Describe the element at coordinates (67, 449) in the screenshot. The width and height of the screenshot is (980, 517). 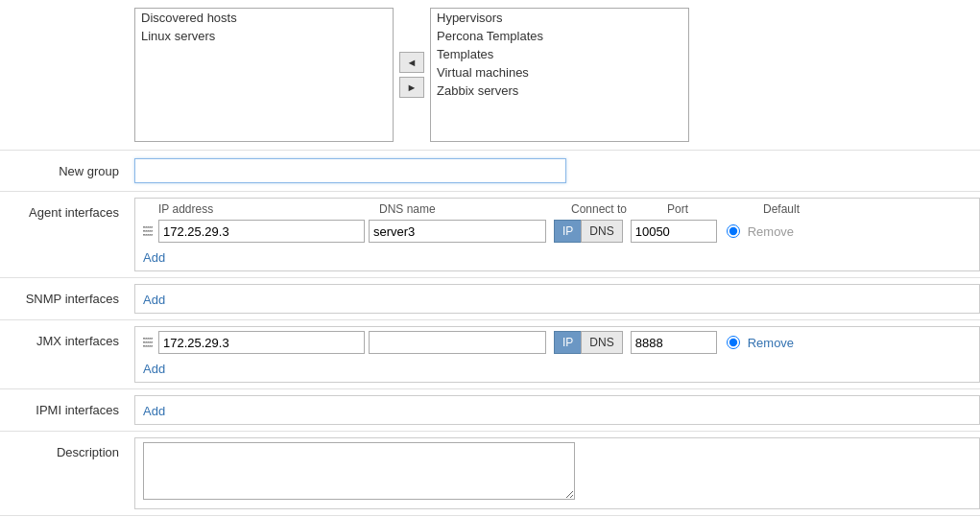
I see `description-label: Description` at that location.